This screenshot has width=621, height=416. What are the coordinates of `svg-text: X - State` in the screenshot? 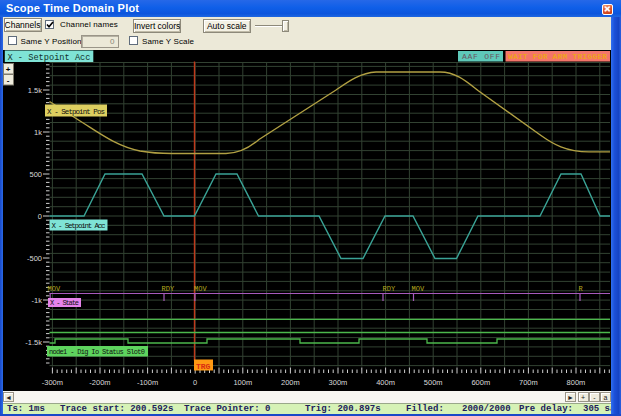 It's located at (64, 302).